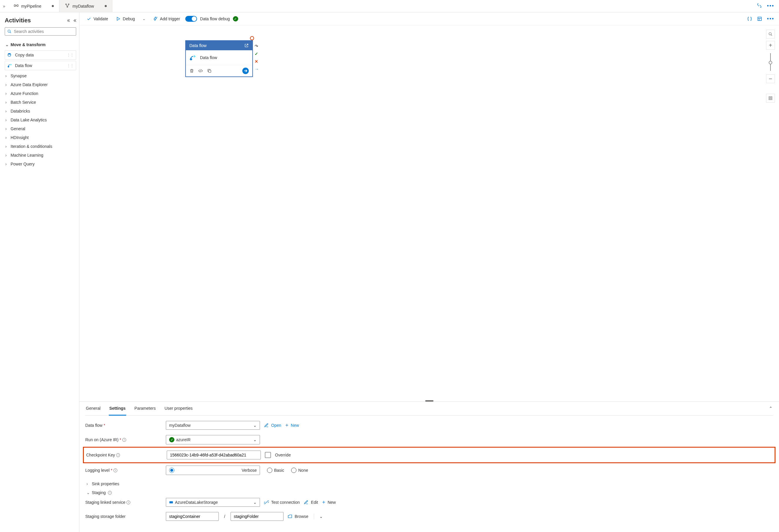 This screenshot has height=532, width=779. I want to click on error-icon: ✕, so click(257, 61).